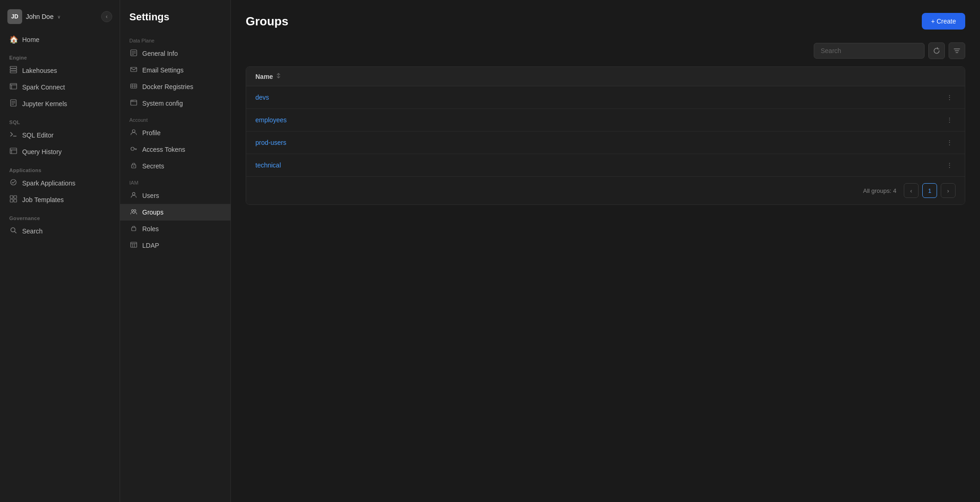 This screenshot has height=502, width=980. What do you see at coordinates (175, 229) in the screenshot?
I see `settings-item-roles: Roles` at bounding box center [175, 229].